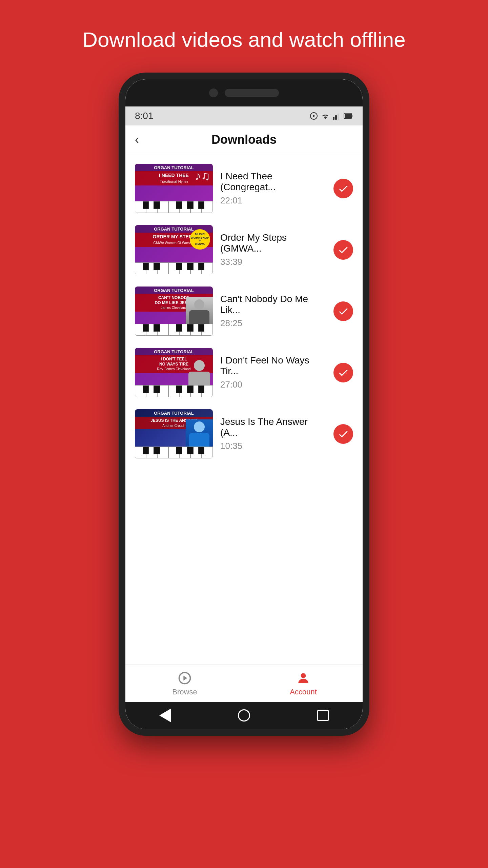 This screenshot has height=868, width=488. What do you see at coordinates (273, 372) in the screenshot?
I see `video-info: I Don't Feel No Ways Tir... 27:00` at bounding box center [273, 372].